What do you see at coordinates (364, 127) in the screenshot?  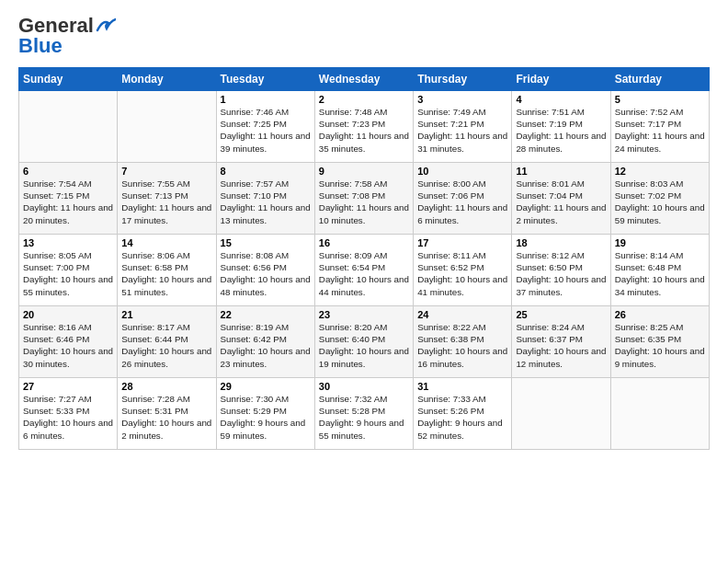 I see `calendar-week-row: 1Sunrise: 7:46 AM Sunset: 7:25 PM Daylig…` at bounding box center [364, 127].